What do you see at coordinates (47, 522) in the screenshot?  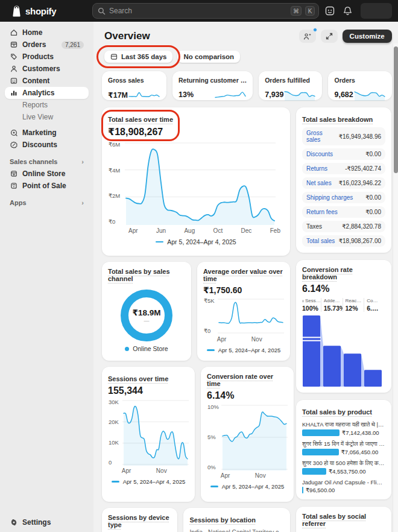 I see `sidebar-item-settings: Settings` at bounding box center [47, 522].